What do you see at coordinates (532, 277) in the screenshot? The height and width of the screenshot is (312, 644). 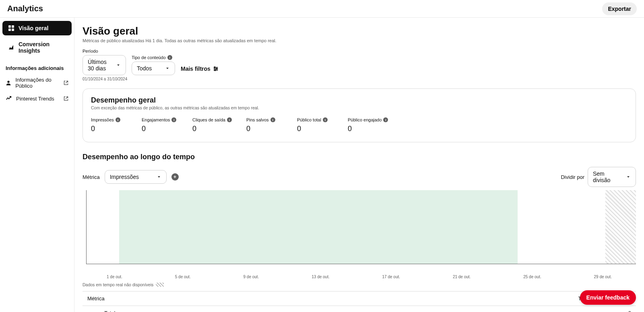 I see `x-tick-label: 25 de out.` at bounding box center [532, 277].